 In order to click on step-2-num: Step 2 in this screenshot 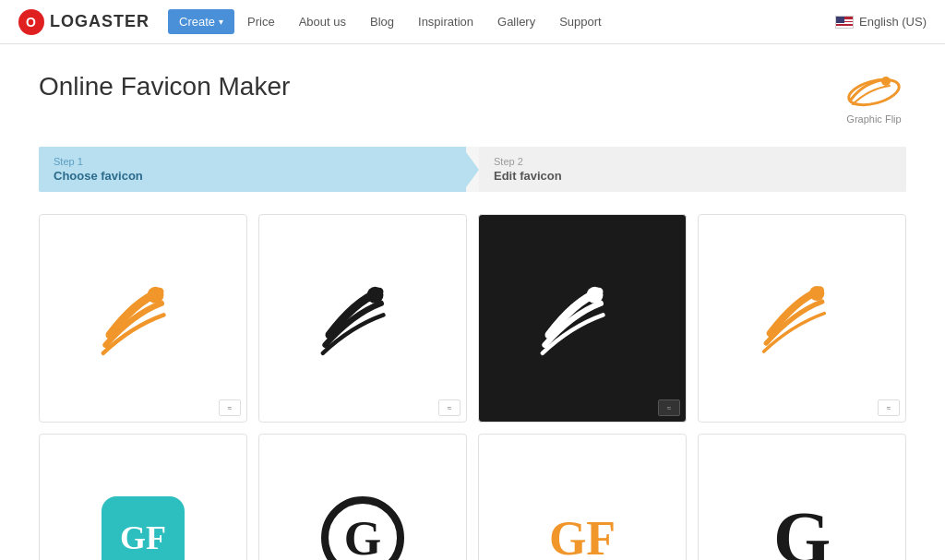, I will do `click(692, 161)`.